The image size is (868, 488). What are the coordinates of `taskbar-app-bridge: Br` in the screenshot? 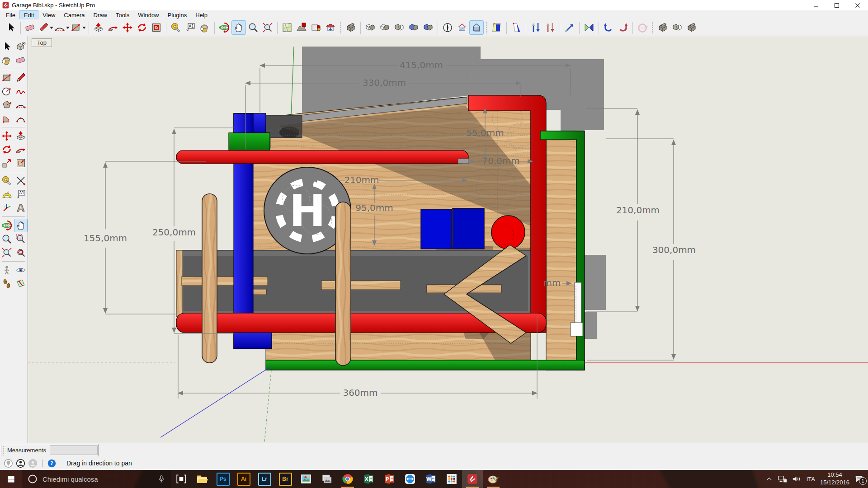 It's located at (285, 479).